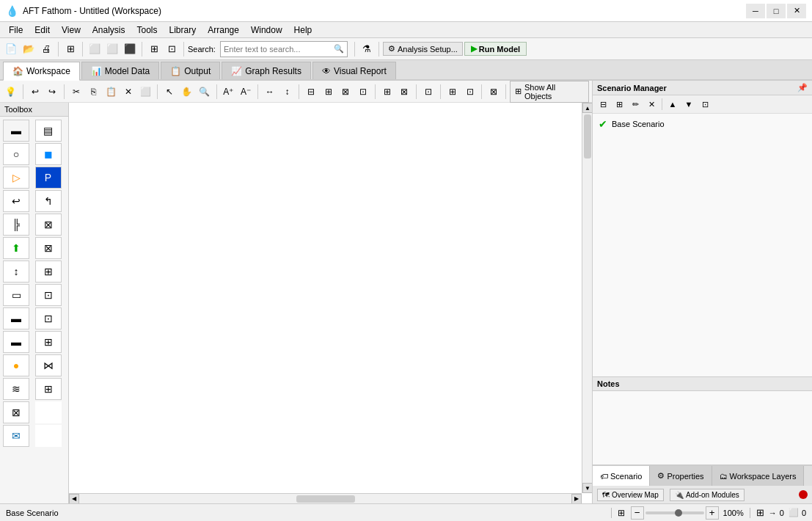 This screenshot has width=812, height=521. Describe the element at coordinates (387, 92) in the screenshot. I see `tb2-distribute1: ⊞` at that location.